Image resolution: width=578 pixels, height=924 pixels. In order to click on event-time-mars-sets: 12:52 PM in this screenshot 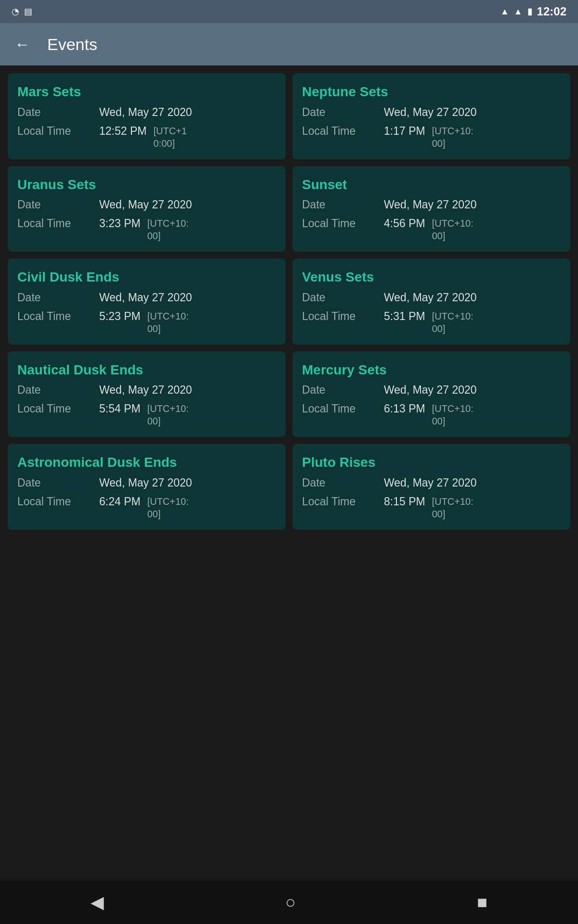, I will do `click(123, 131)`.